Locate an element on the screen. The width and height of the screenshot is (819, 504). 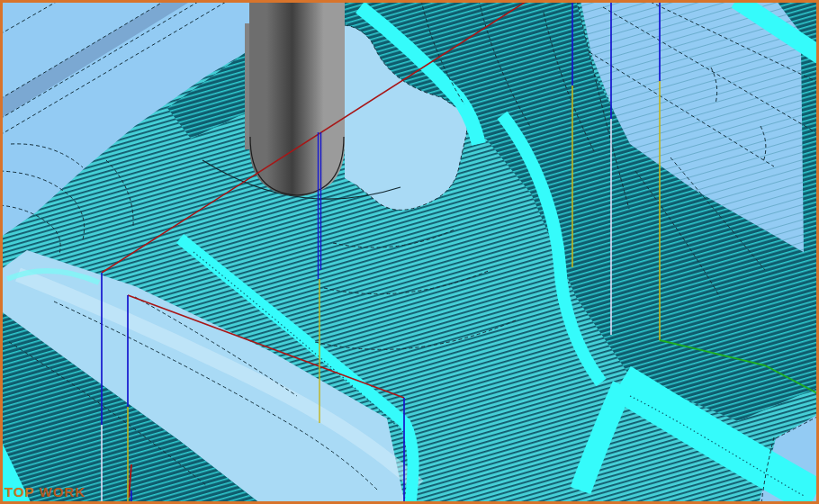
view-plane-label: TOP WORK is located at coordinates (45, 491).